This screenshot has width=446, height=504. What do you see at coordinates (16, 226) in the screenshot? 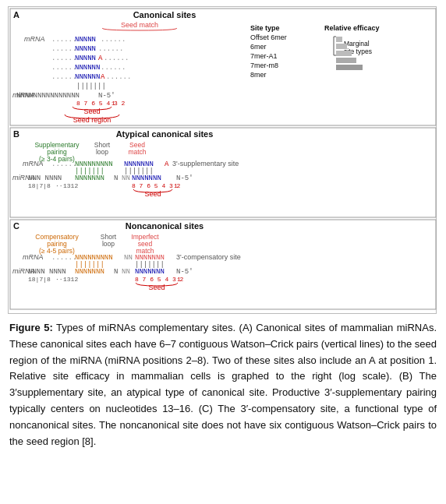
I see `svg-text: C` at bounding box center [16, 226].